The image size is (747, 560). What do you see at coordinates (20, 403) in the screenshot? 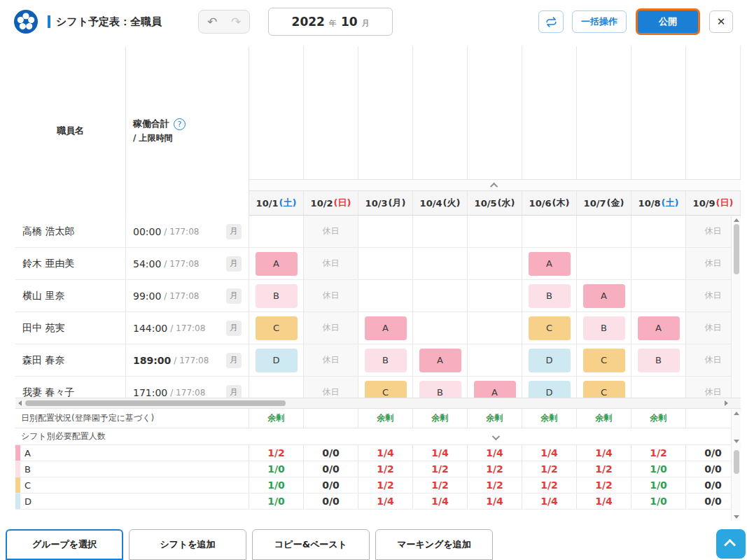
I see `scroll-left-arrow` at bounding box center [20, 403].